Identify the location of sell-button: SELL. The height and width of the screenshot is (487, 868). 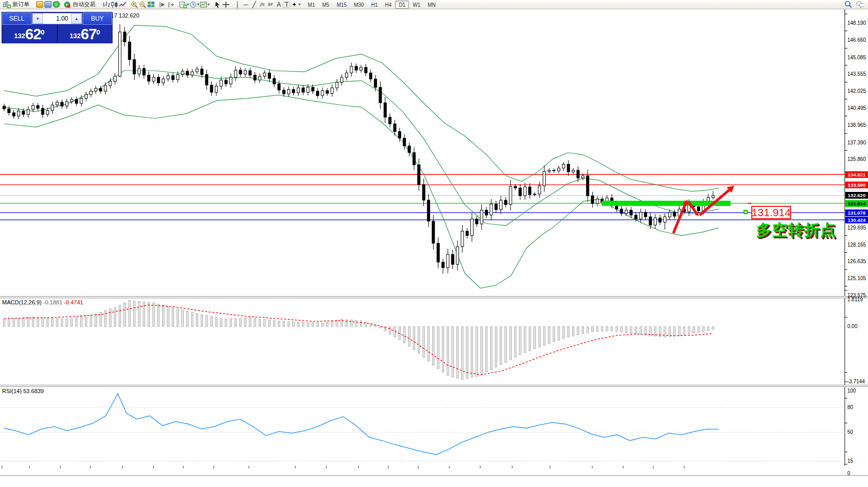
(17, 19).